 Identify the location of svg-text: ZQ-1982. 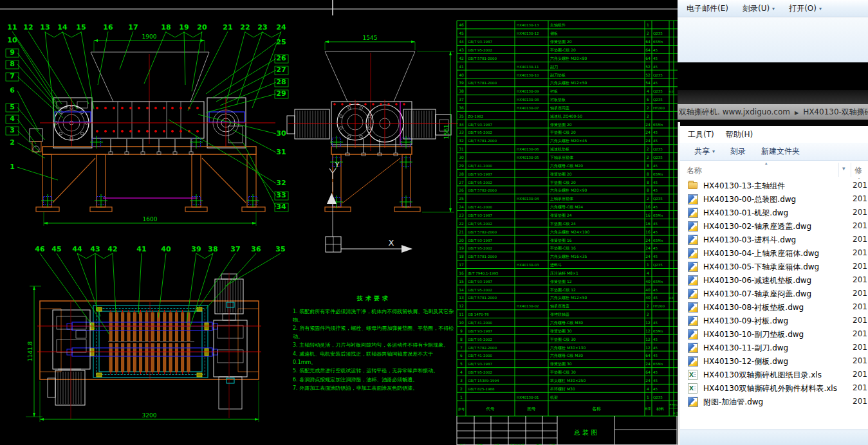
(476, 116).